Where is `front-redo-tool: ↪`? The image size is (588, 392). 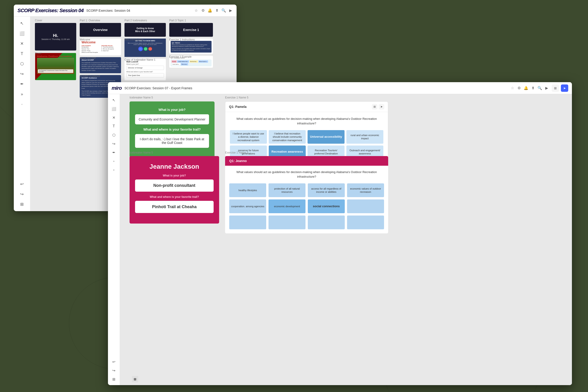
front-redo-tool: ↪ is located at coordinates (114, 370).